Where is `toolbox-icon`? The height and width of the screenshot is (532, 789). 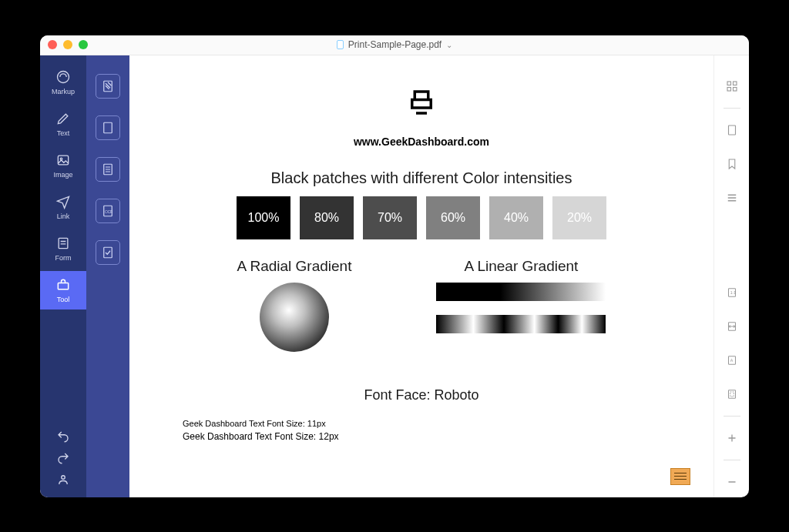
toolbox-icon is located at coordinates (63, 285).